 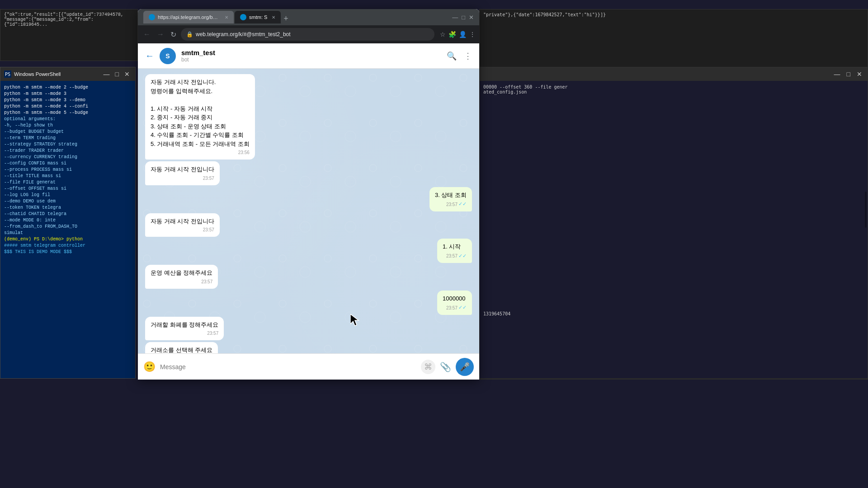 I want to click on message-text: 1. 시작, so click(x=455, y=247).